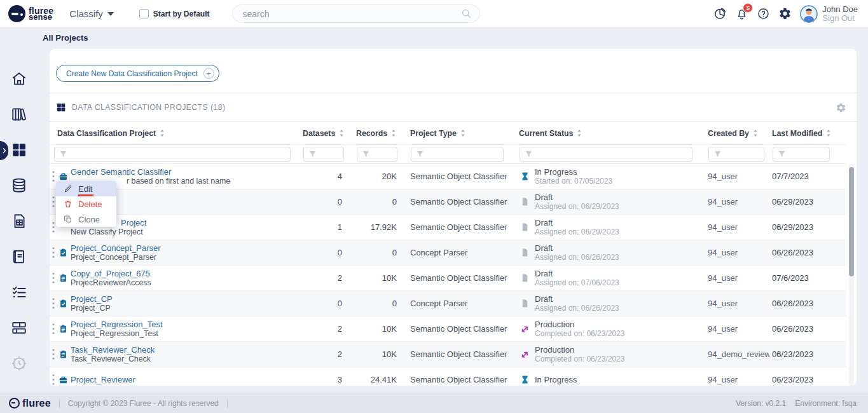 The width and height of the screenshot is (868, 413). I want to click on project-name-link: Gender Semantic Classifier, so click(150, 172).